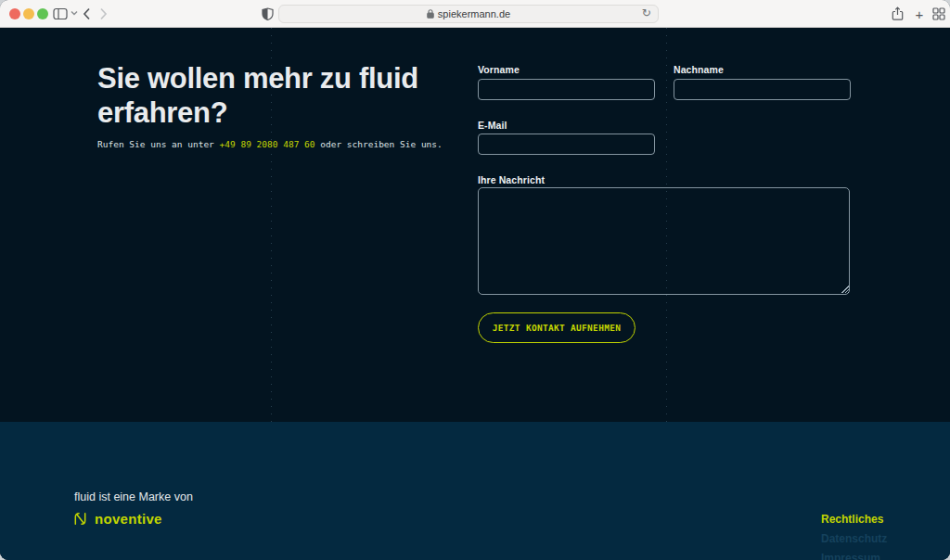  What do you see at coordinates (267, 14) in the screenshot?
I see `privacy-shield-icon` at bounding box center [267, 14].